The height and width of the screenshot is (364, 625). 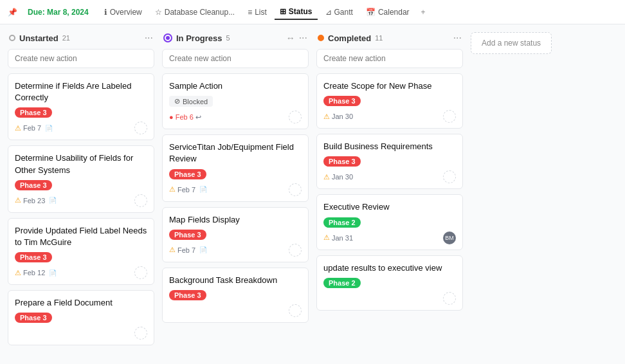 What do you see at coordinates (58, 12) in the screenshot?
I see `due-date: Due: Mar 8, 2024` at bounding box center [58, 12].